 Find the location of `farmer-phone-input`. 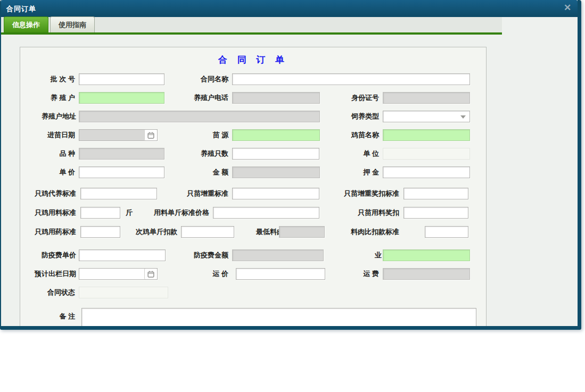

farmer-phone-input is located at coordinates (276, 98).